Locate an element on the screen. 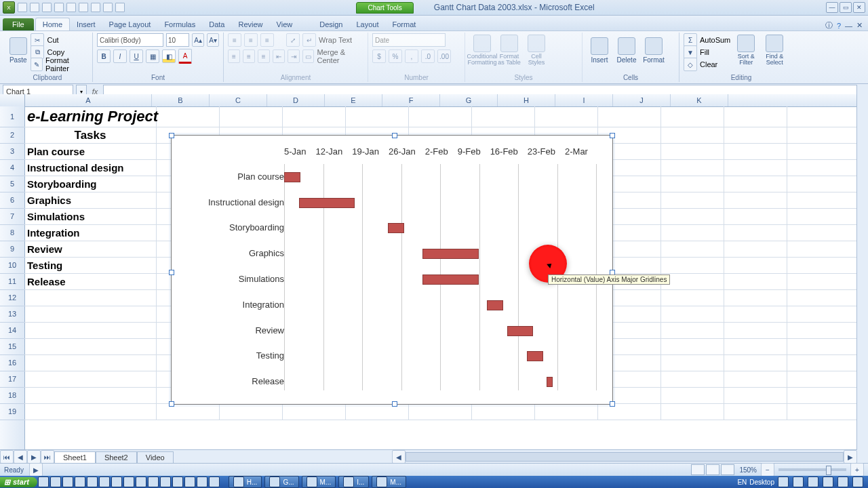 The image size is (868, 488). qat-undo-icon is located at coordinates (35, 7).